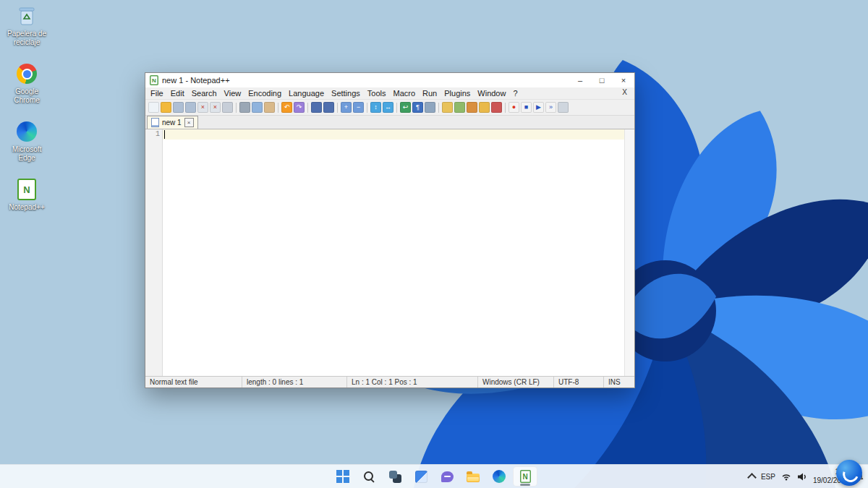 The width and height of the screenshot is (868, 488). What do you see at coordinates (196, 80) in the screenshot?
I see `window-title: new 1 - Notepad++` at bounding box center [196, 80].